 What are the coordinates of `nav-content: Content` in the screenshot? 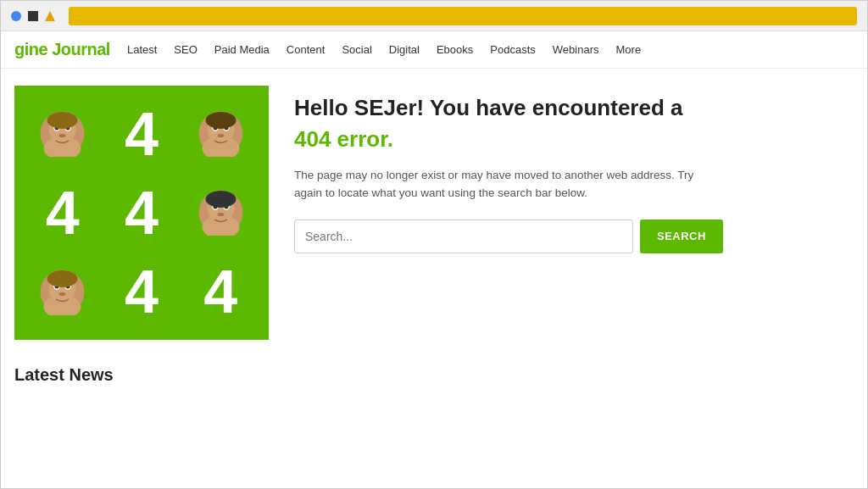 It's located at (306, 49).